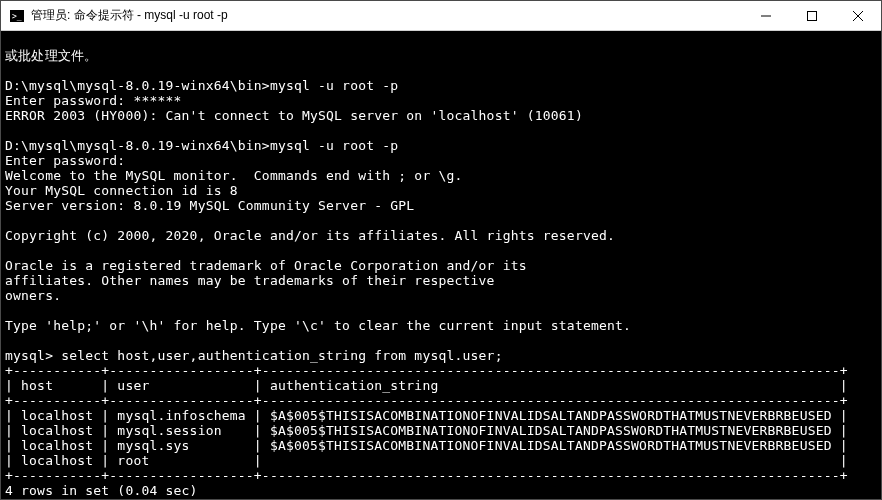 This screenshot has width=882, height=500. What do you see at coordinates (266, 266) in the screenshot?
I see `output-line: Oracle is a registered trademark of Orac…` at bounding box center [266, 266].